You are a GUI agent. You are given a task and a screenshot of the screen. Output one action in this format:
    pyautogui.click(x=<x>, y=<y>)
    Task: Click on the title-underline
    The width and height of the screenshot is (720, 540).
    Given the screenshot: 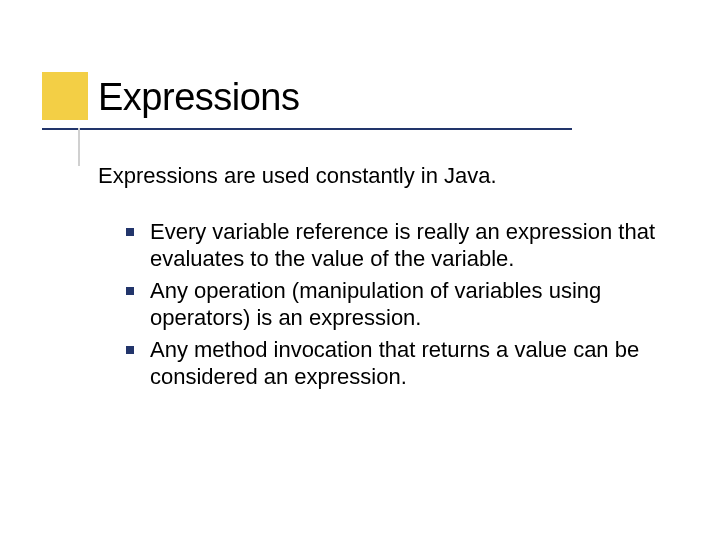 What is the action you would take?
    pyautogui.click(x=307, y=129)
    